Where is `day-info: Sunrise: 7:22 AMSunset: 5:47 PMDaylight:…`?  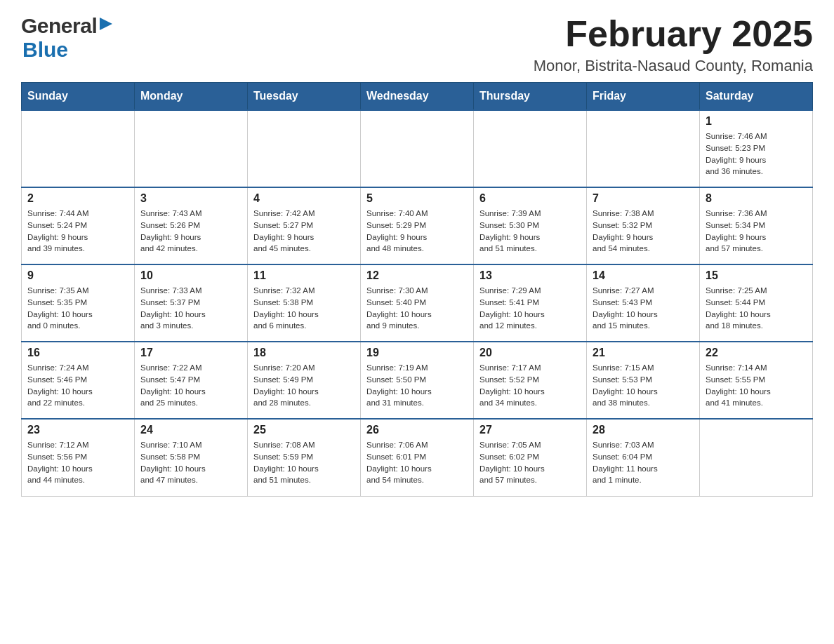 day-info: Sunrise: 7:22 AMSunset: 5:47 PMDaylight:… is located at coordinates (191, 386).